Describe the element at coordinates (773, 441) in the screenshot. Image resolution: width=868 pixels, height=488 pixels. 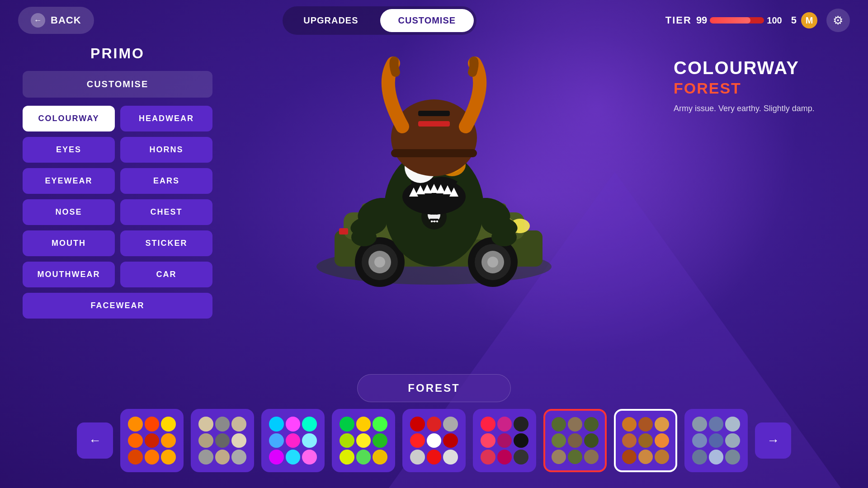
I see `carousel-next-button: →` at that location.